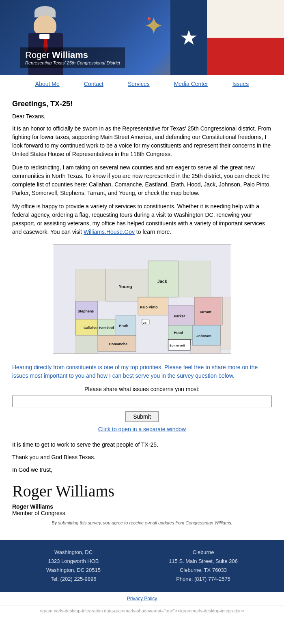 The image size is (284, 644). Describe the element at coordinates (142, 141) in the screenshot. I see `paragraph-1: It is an honor to officially be sworn in…` at that location.